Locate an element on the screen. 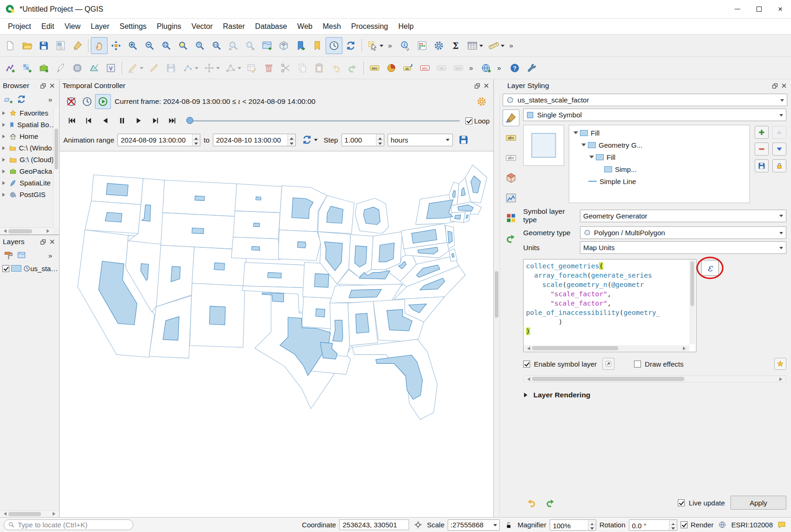  layers-float-button is located at coordinates (43, 242).